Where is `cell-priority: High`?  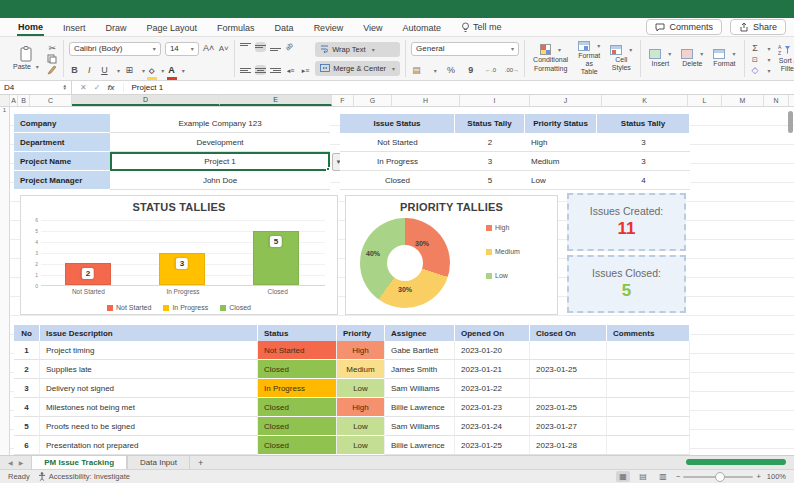
cell-priority: High is located at coordinates (361, 408).